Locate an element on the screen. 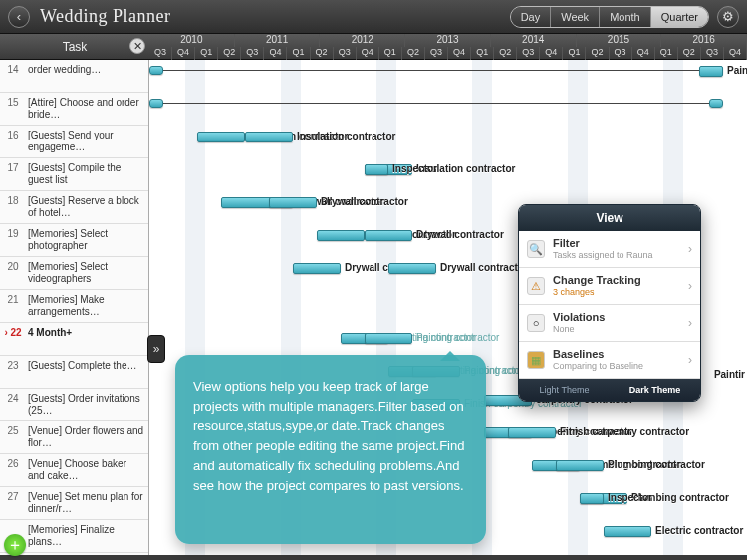 This screenshot has height=560, width=747. task-row: 27[Venue] Set menu plan for dinner/r… is located at coordinates (74, 504).